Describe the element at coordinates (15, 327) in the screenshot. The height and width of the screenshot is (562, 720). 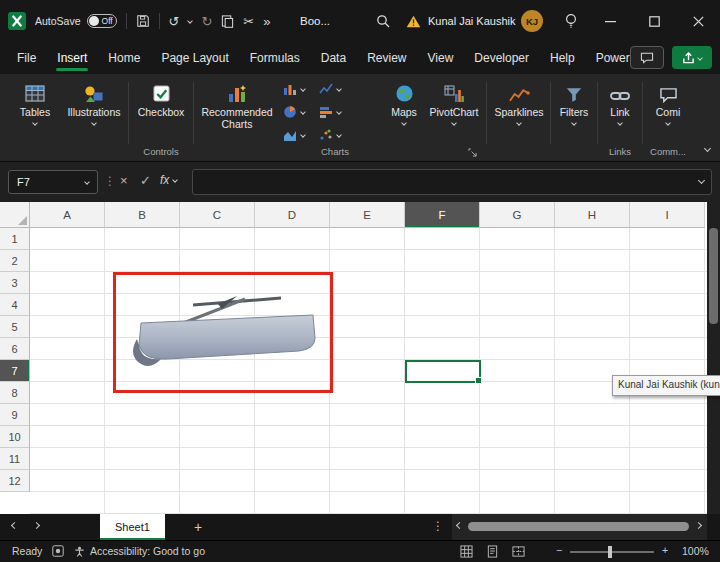
I see `row-header-5: 5` at that location.